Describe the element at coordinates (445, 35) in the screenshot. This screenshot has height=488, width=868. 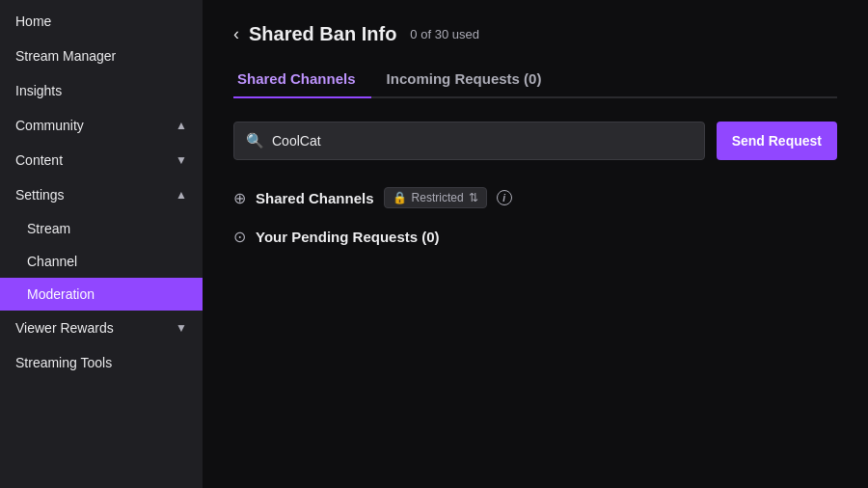
I see `usage-badge: 0 of 30 used` at that location.